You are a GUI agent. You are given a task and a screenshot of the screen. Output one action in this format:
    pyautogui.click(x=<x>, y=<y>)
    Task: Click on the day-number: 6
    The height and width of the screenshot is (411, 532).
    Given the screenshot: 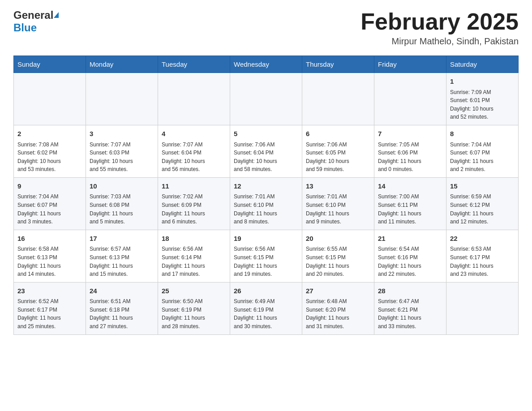 What is the action you would take?
    pyautogui.click(x=338, y=134)
    